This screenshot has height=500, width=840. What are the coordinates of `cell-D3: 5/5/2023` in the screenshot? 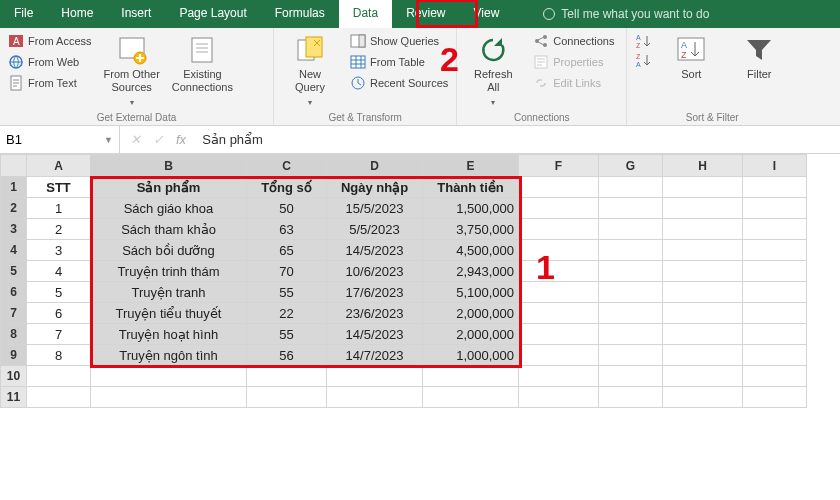 It's located at (375, 230).